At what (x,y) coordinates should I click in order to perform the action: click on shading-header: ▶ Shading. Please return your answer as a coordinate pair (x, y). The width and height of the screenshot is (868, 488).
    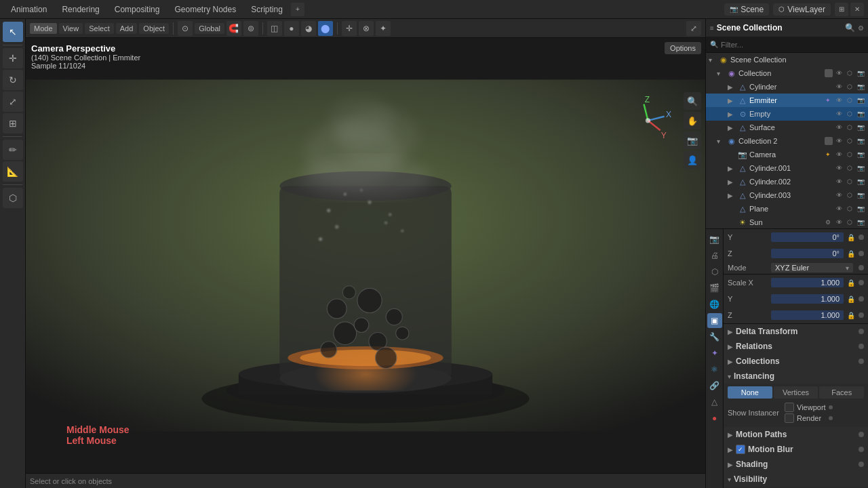
    Looking at the image, I should click on (796, 464).